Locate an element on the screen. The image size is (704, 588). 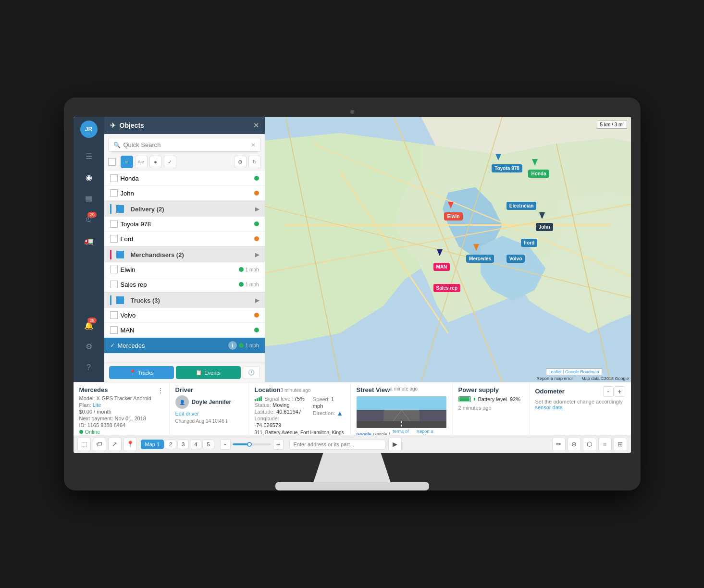
list-item: Honda is located at coordinates (185, 179).